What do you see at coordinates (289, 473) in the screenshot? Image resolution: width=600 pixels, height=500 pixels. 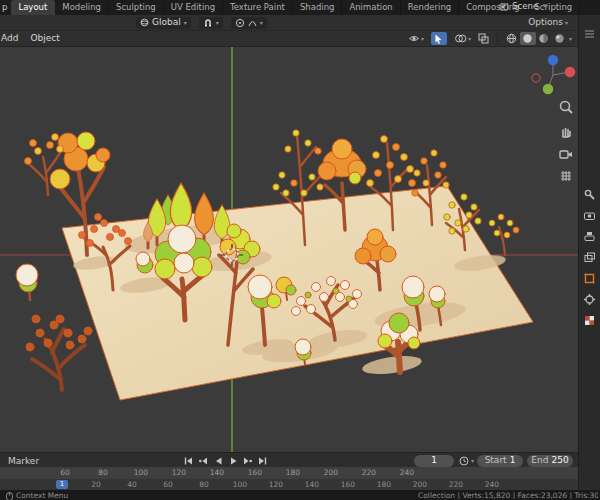 I see `dopesheet-ruler: 6080100120140160180200220240` at bounding box center [289, 473].